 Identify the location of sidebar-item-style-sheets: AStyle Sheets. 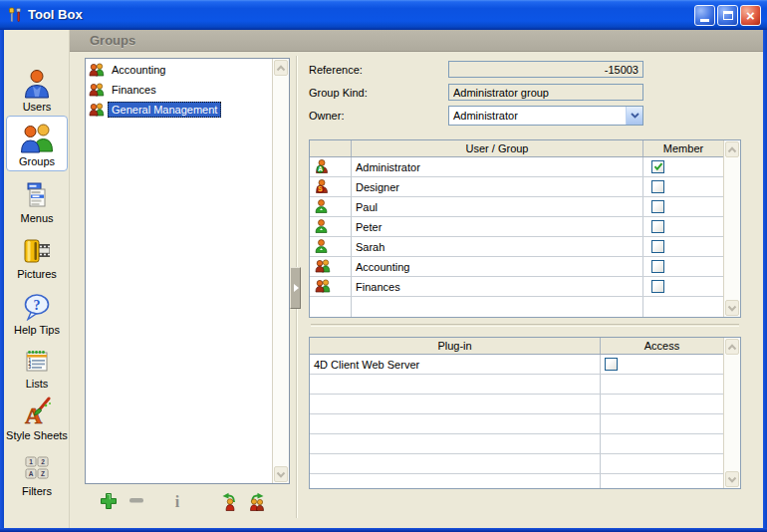
(37, 420).